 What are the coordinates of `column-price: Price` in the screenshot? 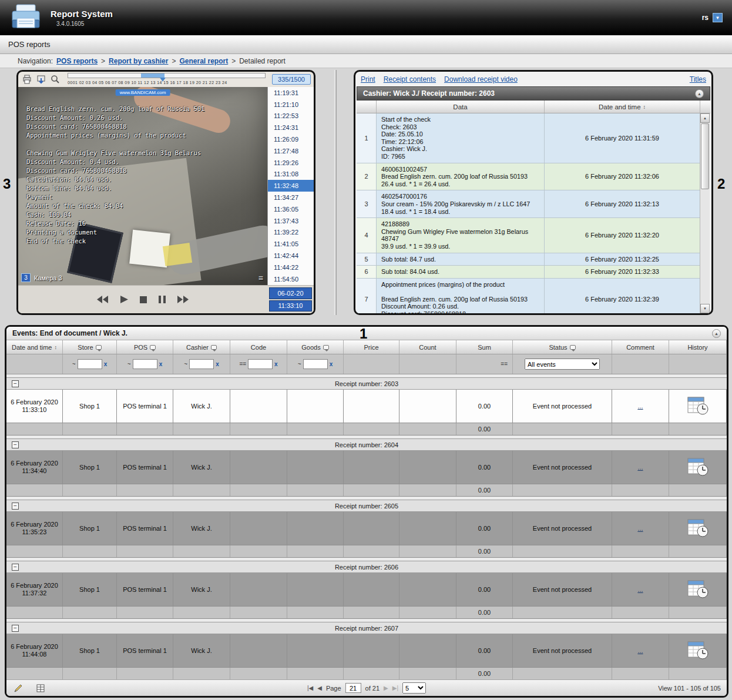 It's located at (371, 347).